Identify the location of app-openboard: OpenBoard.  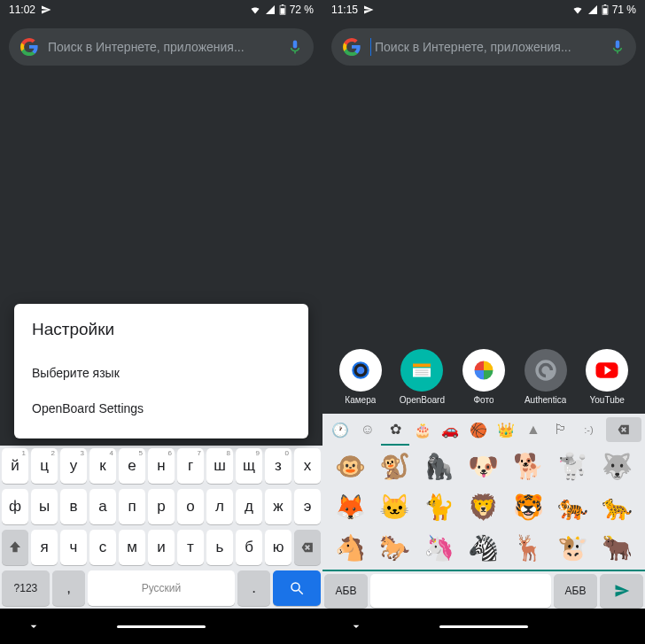
(422, 377).